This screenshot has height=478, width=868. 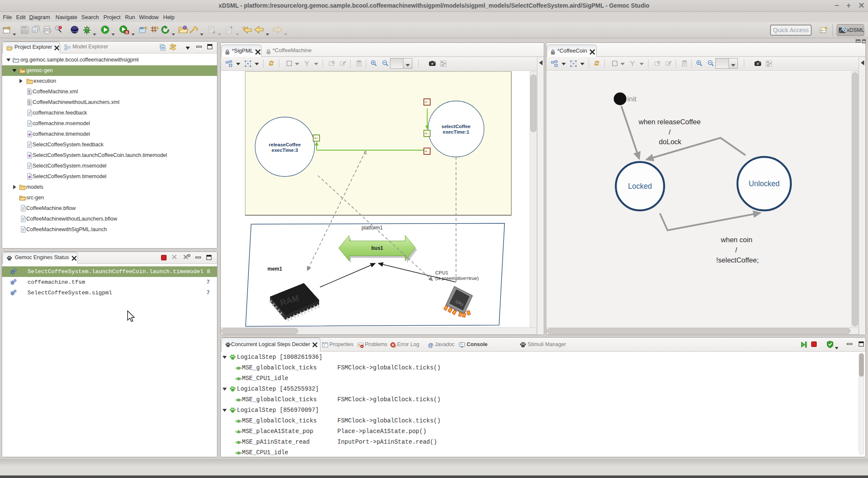 I want to click on svg-text: selectCoffee, so click(x=456, y=126).